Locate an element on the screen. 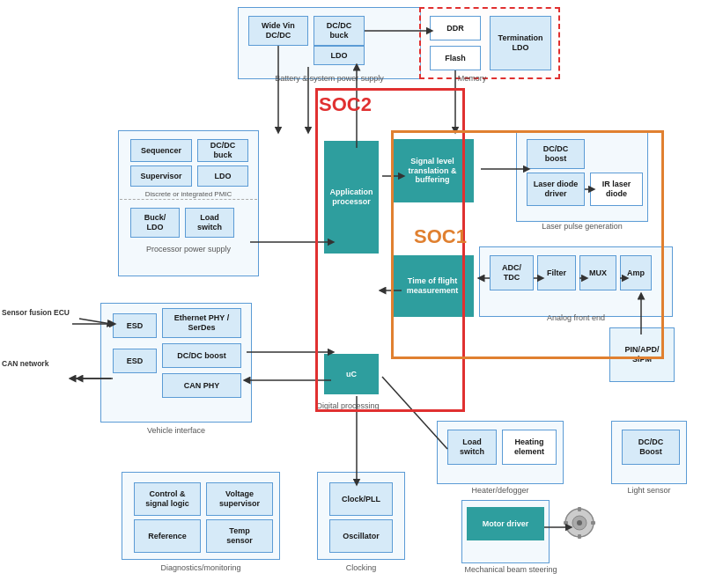  heater-label: Heater/defogger is located at coordinates (500, 490).